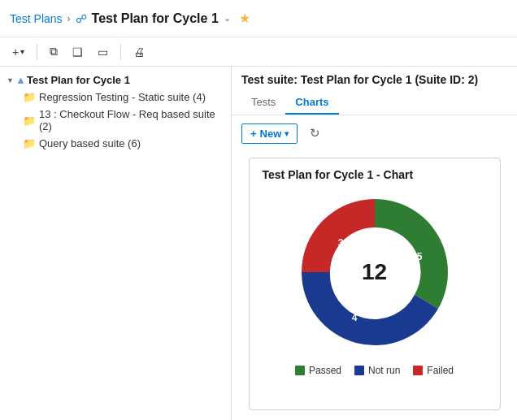  I want to click on breadcrumb-plans-link: Test Plans, so click(36, 19).